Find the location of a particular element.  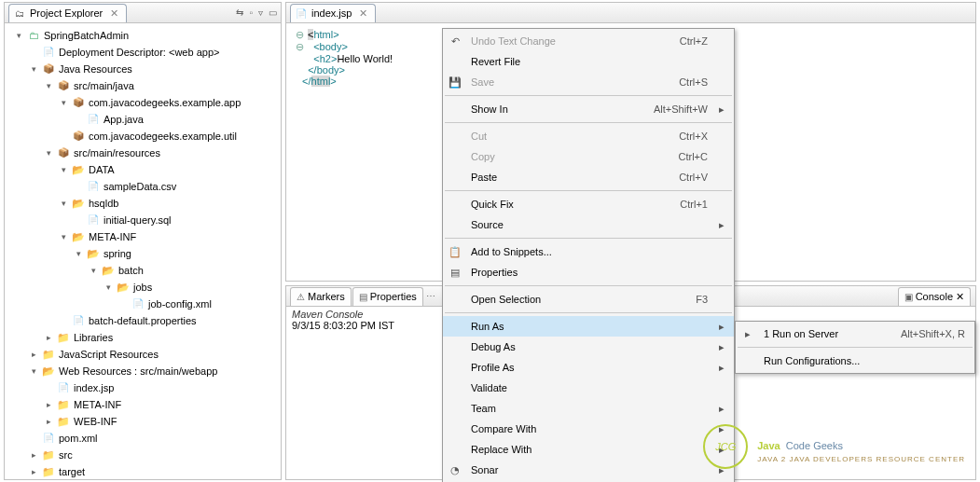

menu-item: Team▸ is located at coordinates (588, 408).